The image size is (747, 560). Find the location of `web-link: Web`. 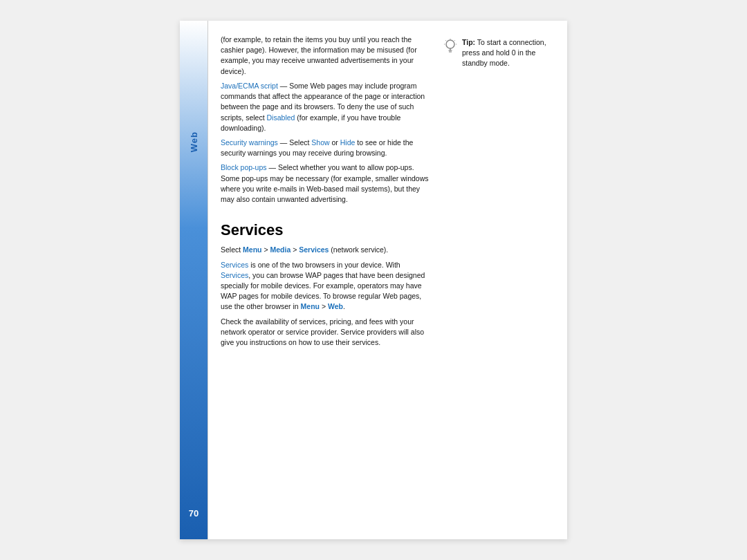

web-link: Web is located at coordinates (335, 306).